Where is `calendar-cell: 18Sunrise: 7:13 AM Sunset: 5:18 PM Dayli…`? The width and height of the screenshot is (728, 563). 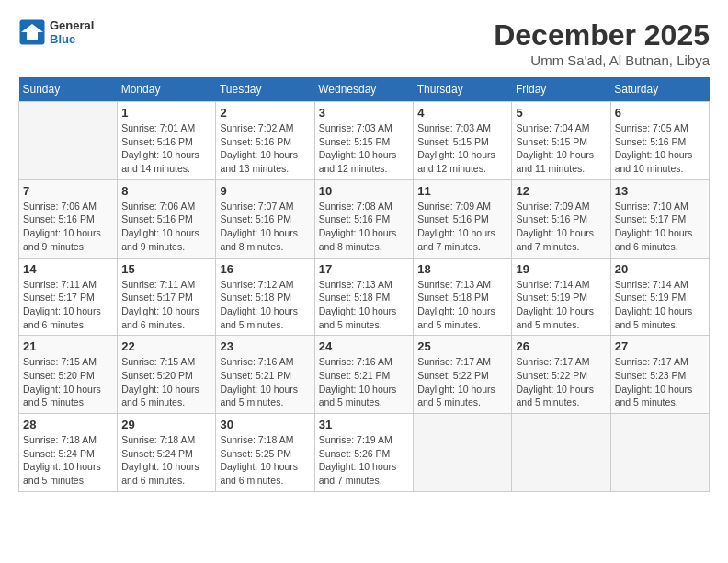 calendar-cell: 18Sunrise: 7:13 AM Sunset: 5:18 PM Dayli… is located at coordinates (463, 296).